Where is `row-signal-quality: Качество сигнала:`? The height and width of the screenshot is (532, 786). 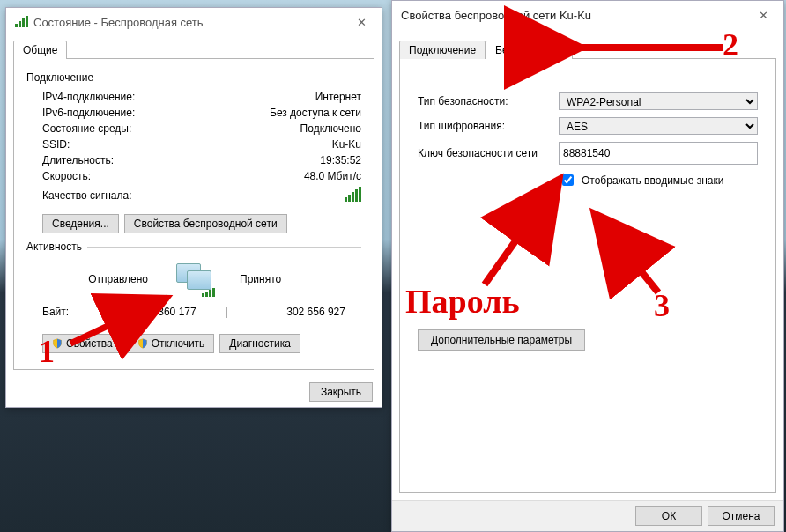 row-signal-quality: Качество сигнала: is located at coordinates (194, 196).